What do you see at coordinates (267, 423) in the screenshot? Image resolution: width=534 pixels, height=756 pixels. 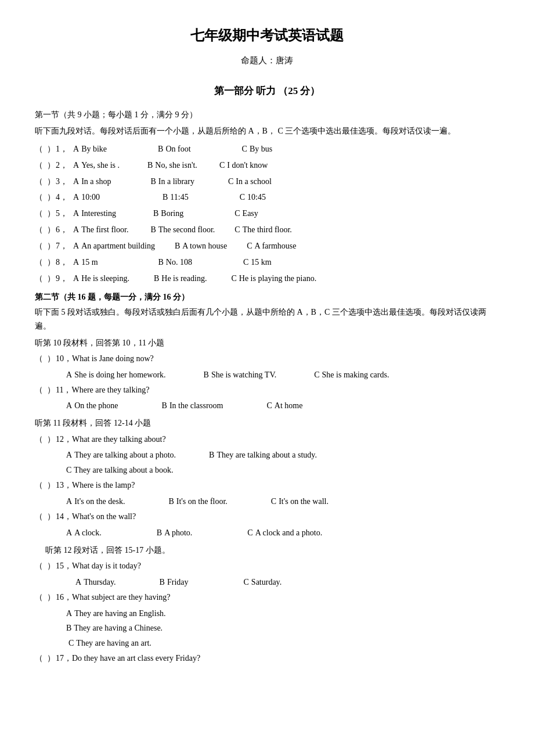 I see `material2-header: 听第 11 段材料，回答 12-14 小题` at bounding box center [267, 423].